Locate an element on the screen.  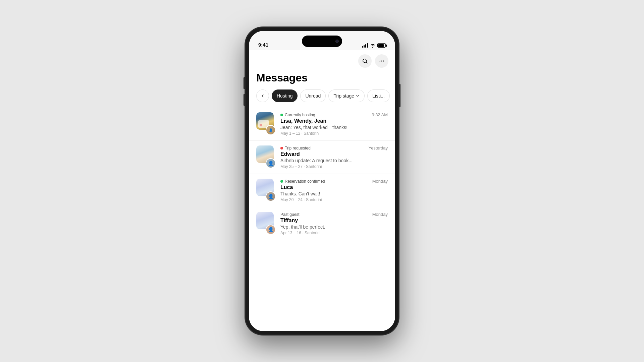
wifi-icon is located at coordinates (373, 46).